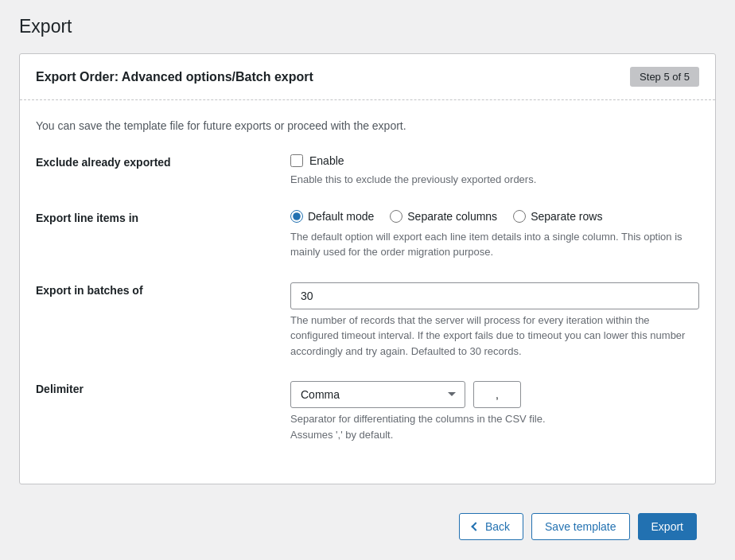 The height and width of the screenshot is (560, 735). Describe the element at coordinates (495, 412) in the screenshot. I see `delimiter-control: Comma Semicolon Tab Pipe Separator for d…` at that location.